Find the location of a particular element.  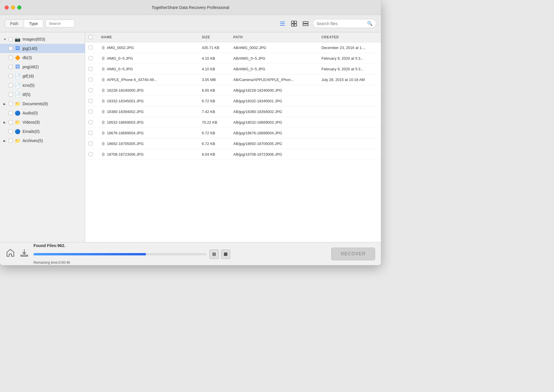

traffic-lights is located at coordinates (13, 7).